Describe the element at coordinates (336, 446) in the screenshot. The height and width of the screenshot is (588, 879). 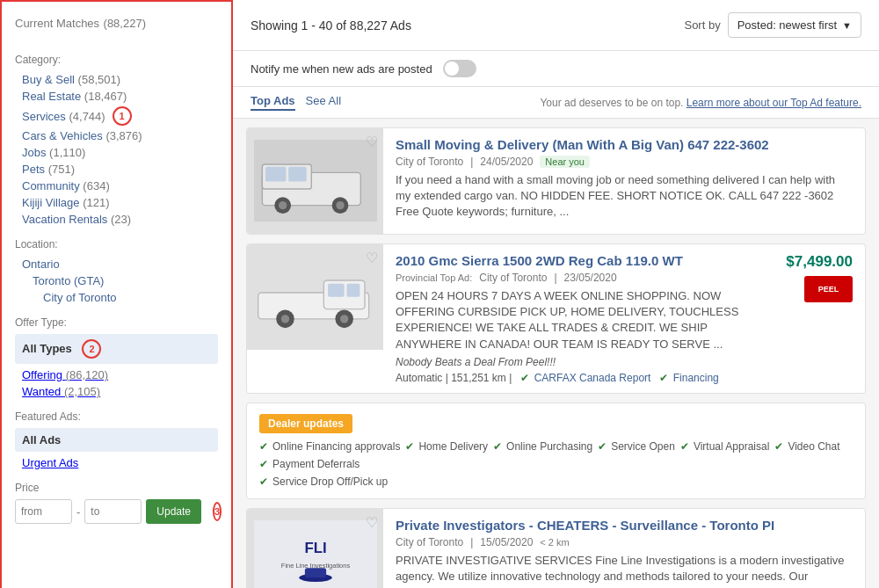
I see `dealer-tag-financing-text: Online Financing approvals` at that location.